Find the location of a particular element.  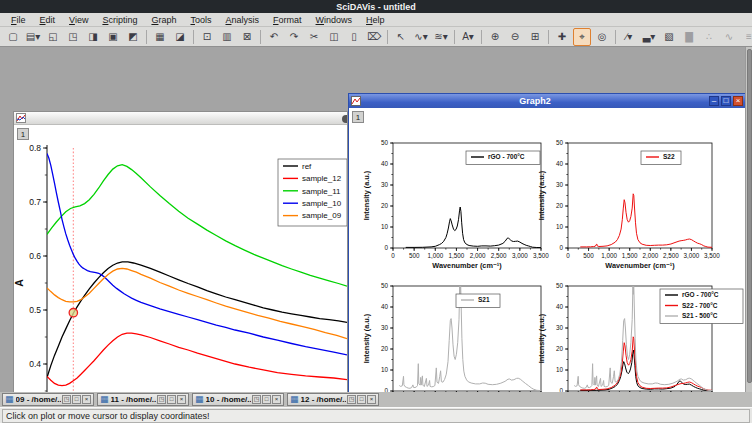

window-tab-label: 12 - /home/... is located at coordinates (324, 400).